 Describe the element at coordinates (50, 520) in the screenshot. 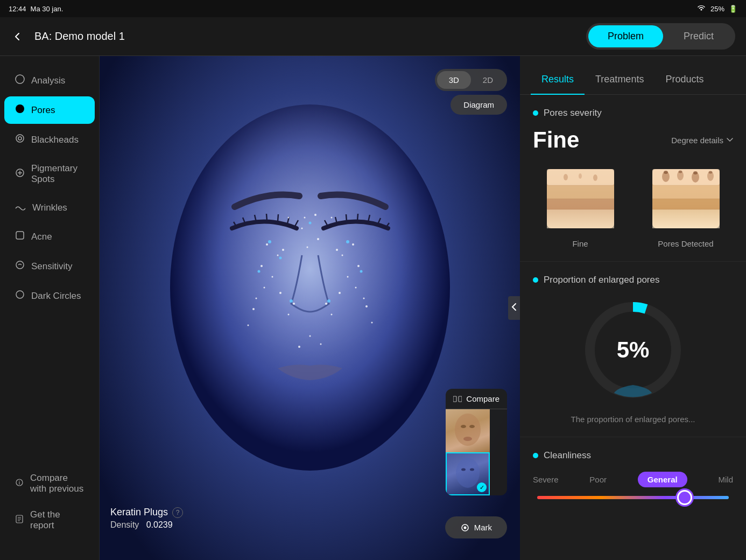

I see `get-report-button: Get the report` at that location.